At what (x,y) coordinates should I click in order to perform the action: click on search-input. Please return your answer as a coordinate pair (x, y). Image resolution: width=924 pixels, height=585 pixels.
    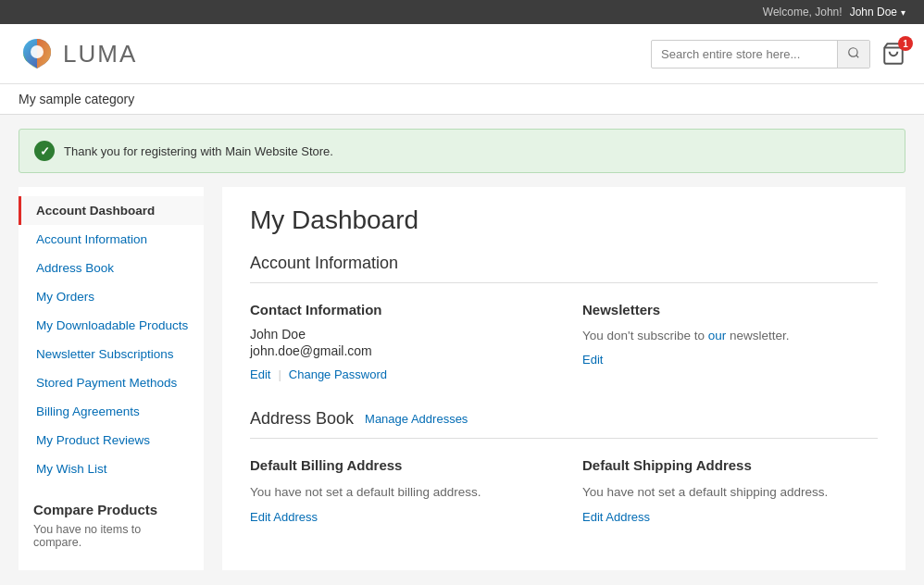
    Looking at the image, I should click on (744, 54).